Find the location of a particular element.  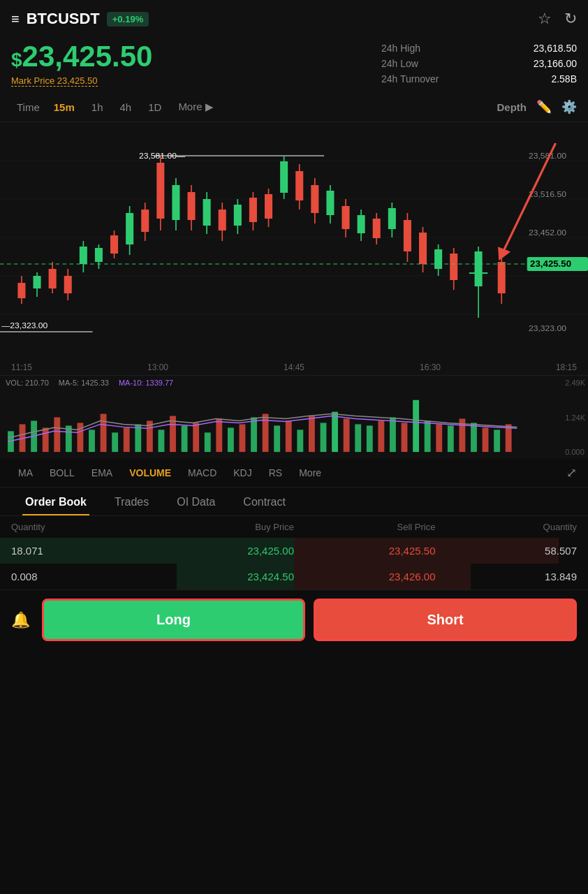

tab-order-book: Order Book is located at coordinates (56, 501).